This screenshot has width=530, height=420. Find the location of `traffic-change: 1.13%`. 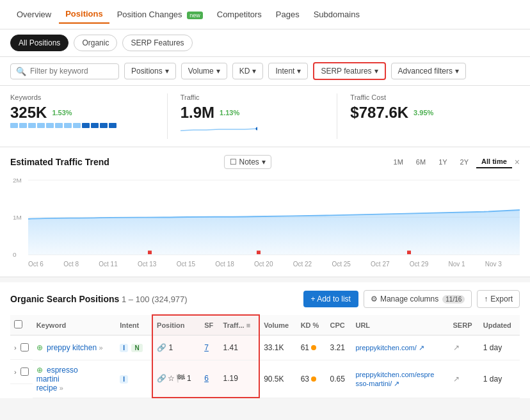

traffic-change: 1.13% is located at coordinates (229, 113).